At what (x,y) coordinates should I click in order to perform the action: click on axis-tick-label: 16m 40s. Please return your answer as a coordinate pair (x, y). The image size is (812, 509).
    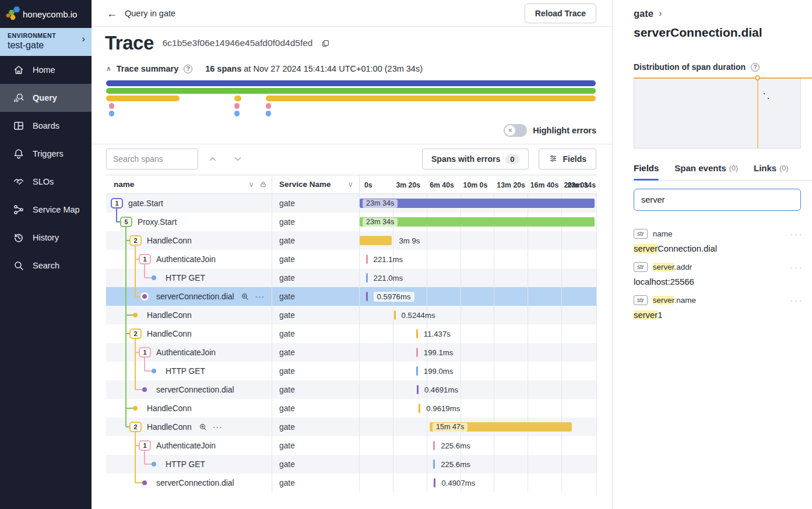
    Looking at the image, I should click on (544, 185).